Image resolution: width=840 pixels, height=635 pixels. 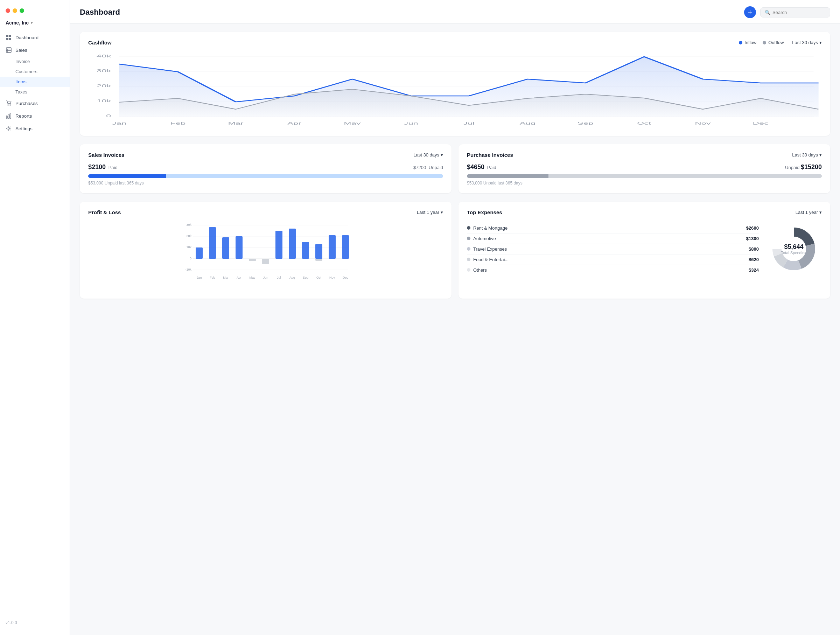 I want to click on cart-icon, so click(x=9, y=103).